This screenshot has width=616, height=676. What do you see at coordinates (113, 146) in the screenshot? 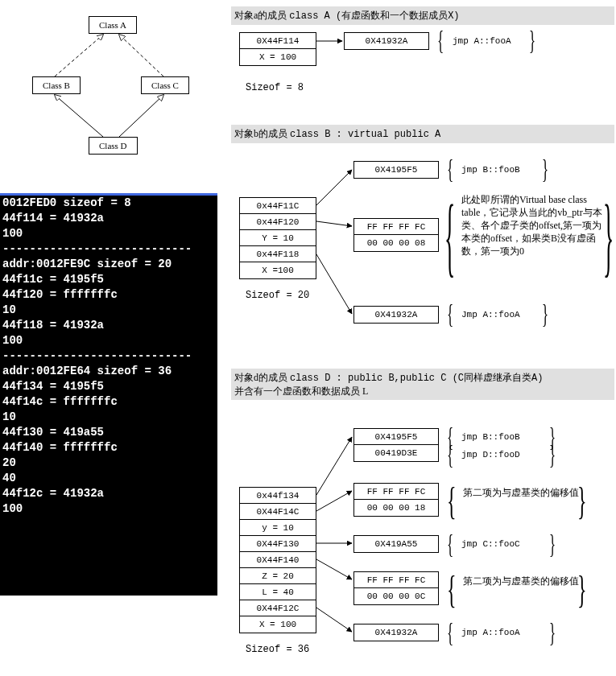
I see `uml-class-d: Class D` at bounding box center [113, 146].